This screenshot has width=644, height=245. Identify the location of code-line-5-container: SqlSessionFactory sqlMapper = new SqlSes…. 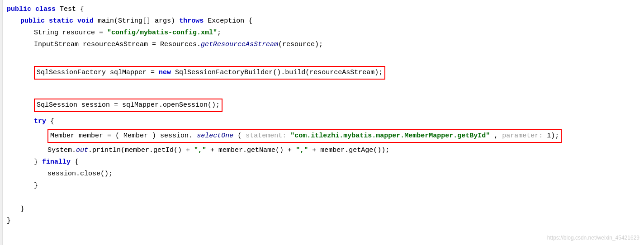
(326, 73).